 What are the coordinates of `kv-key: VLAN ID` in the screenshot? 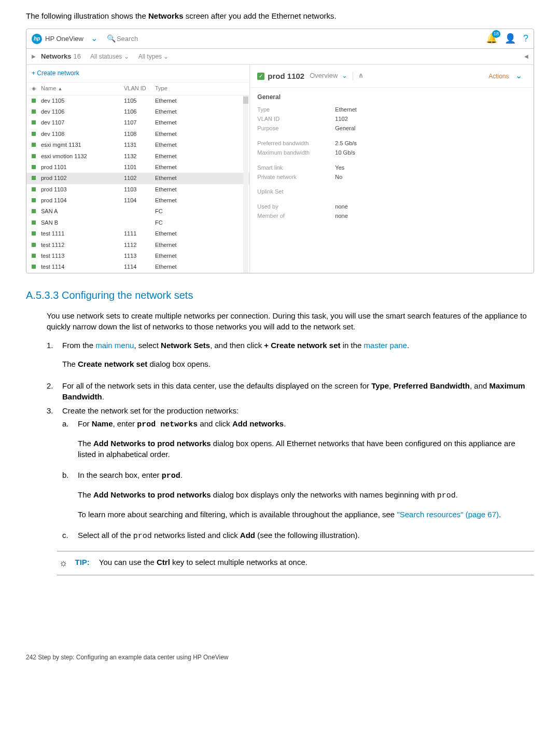 It's located at (296, 119).